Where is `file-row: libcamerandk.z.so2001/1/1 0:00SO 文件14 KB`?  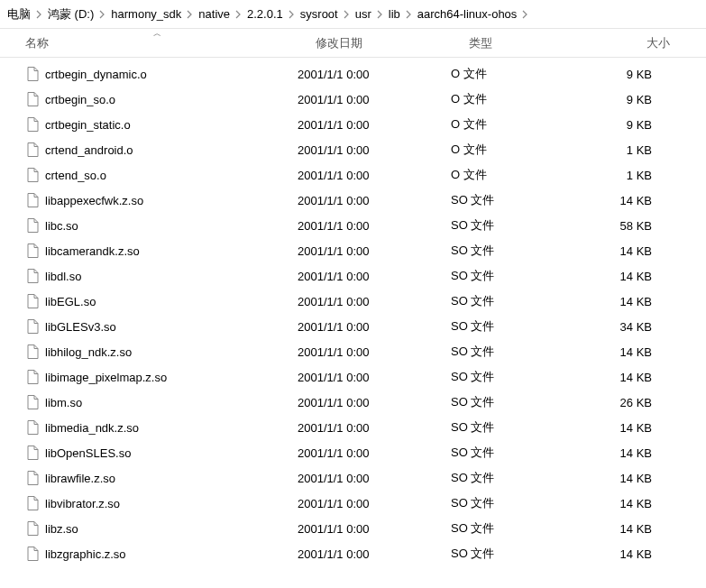
file-row: libcamerandk.z.so2001/1/1 0:00SO 文件14 KB is located at coordinates (353, 251).